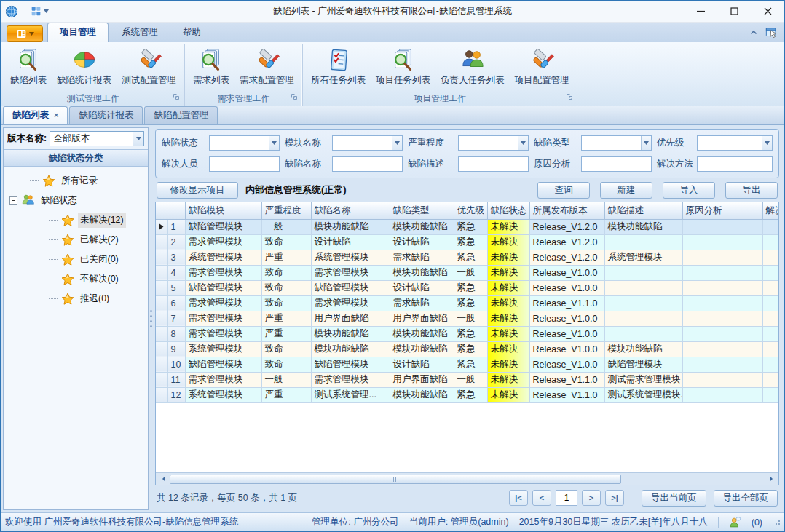 The image size is (785, 532). What do you see at coordinates (468, 380) in the screenshot?
I see `table-row: 11需求管理模块一般需求管理模块用户界面缺陷一般未解决Release_V1.1.…` at bounding box center [468, 380].